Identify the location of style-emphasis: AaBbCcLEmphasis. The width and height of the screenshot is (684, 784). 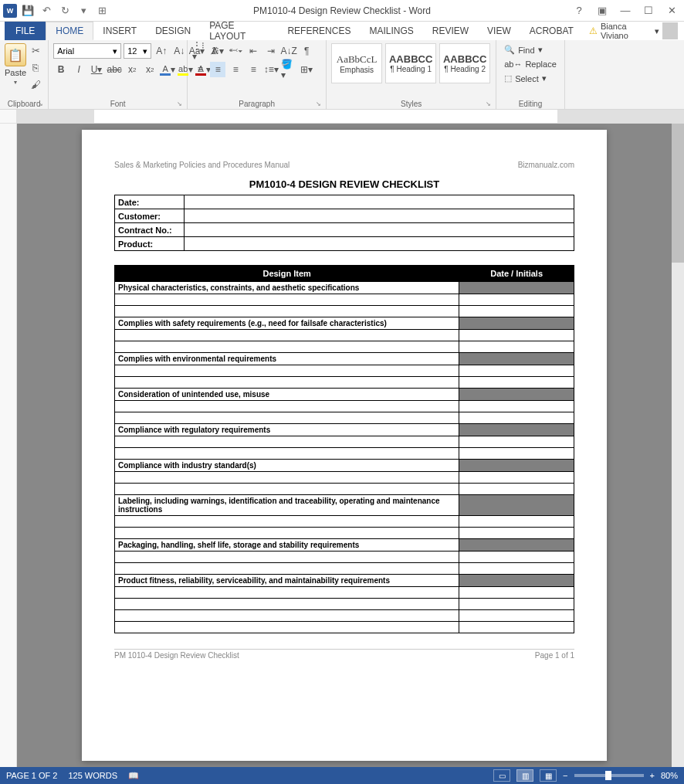
(357, 63).